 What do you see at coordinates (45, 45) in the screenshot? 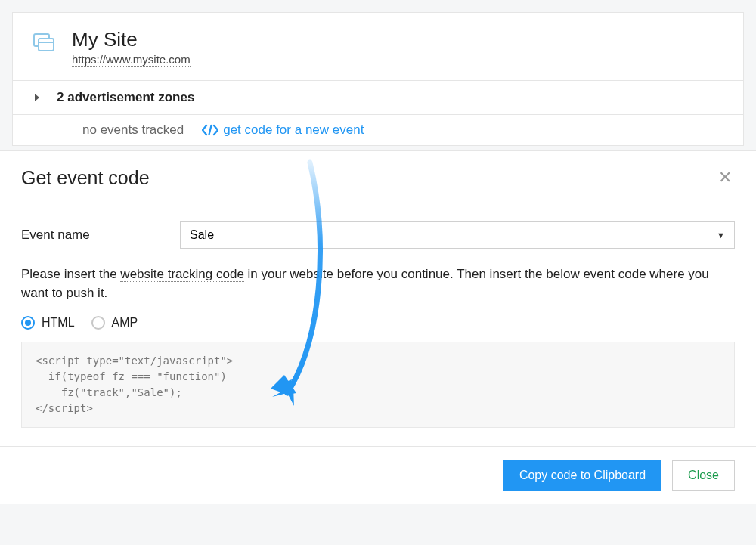
I see `site-icon` at bounding box center [45, 45].